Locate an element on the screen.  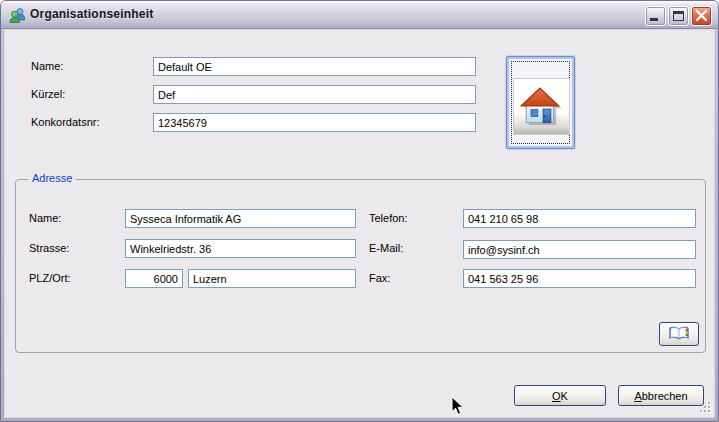
logo-image-panel is located at coordinates (542, 106).